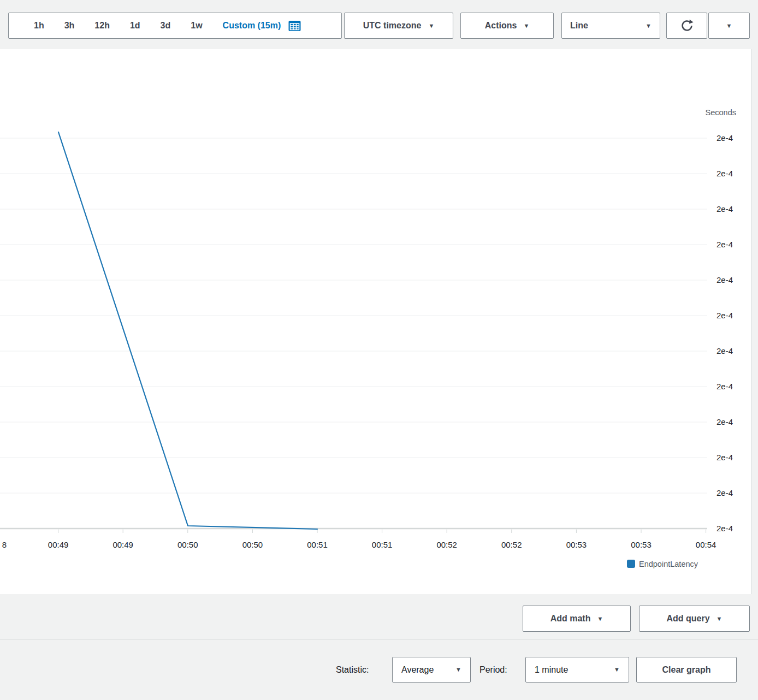  I want to click on time-range-3h: 3h, so click(70, 26).